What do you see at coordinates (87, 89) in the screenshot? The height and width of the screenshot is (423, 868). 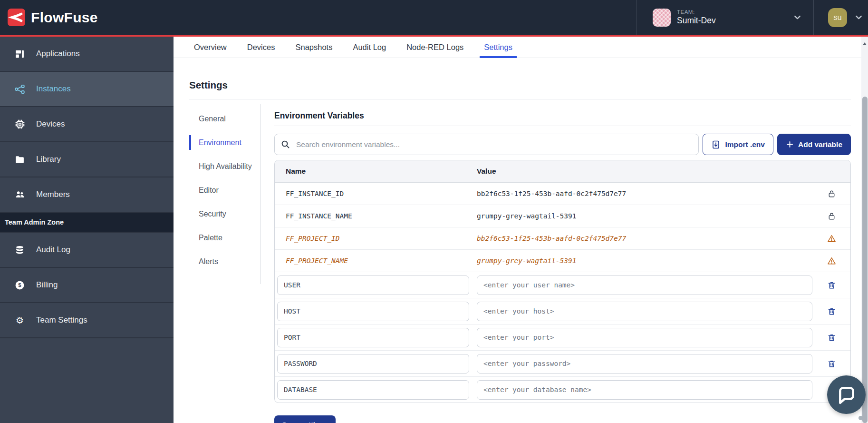 I see `sidebar-item-instances: Instances` at bounding box center [87, 89].